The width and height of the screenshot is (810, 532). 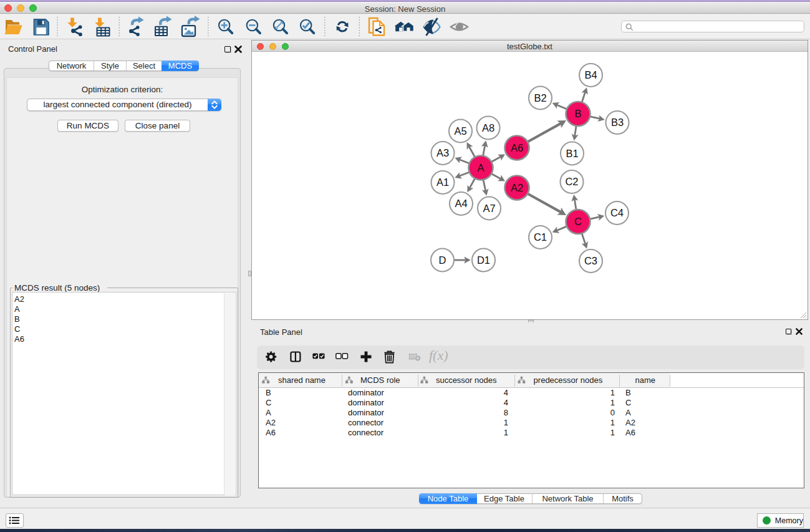 I want to click on svg-text: A4, so click(x=461, y=203).